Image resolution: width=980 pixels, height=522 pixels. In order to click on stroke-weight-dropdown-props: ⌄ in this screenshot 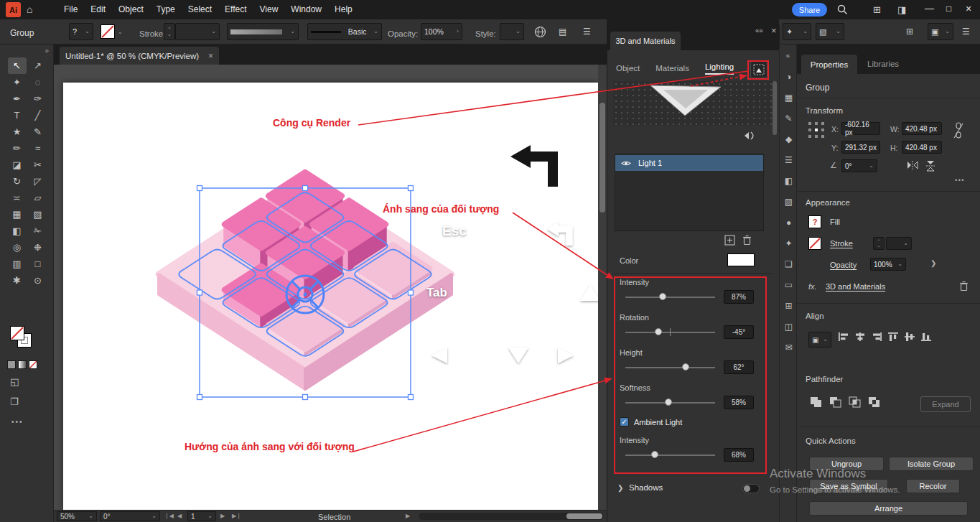, I will do `click(899, 243)`.